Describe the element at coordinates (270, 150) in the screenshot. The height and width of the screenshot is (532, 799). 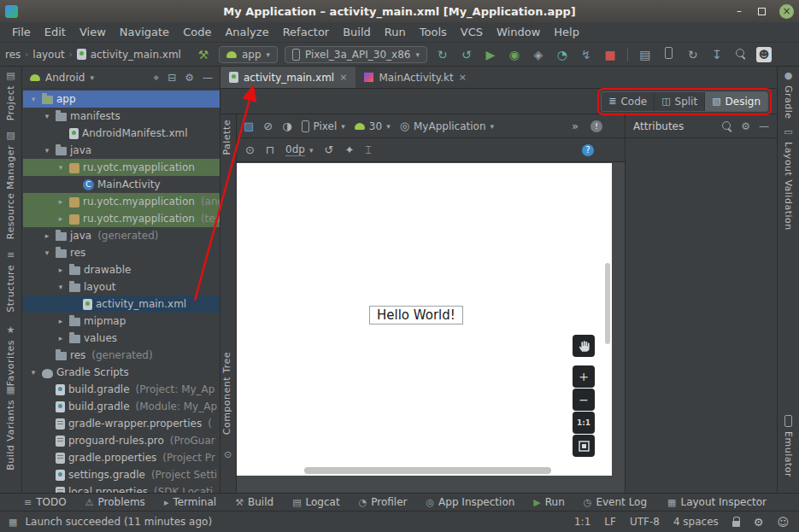
I see `magnet-autoconnect-icon: ⊓` at that location.